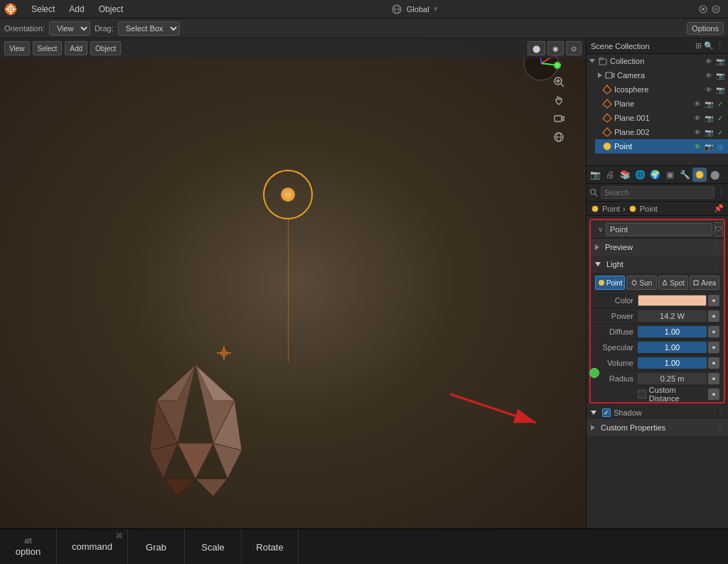 This screenshot has width=728, height=564. Describe the element at coordinates (657, 394) in the screenshot. I see `custom-distance-row: Custom Distance ●` at that location.